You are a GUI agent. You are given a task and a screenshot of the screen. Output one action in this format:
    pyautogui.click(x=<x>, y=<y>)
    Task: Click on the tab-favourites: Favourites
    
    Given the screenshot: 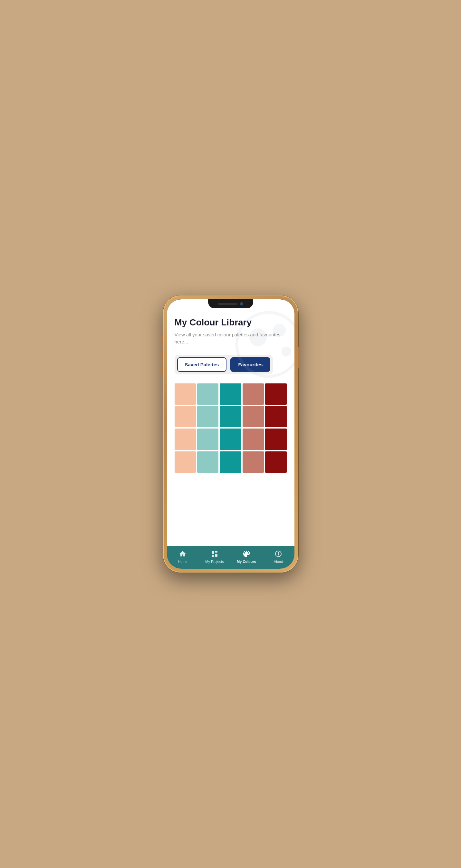 What is the action you would take?
    pyautogui.click(x=250, y=365)
    